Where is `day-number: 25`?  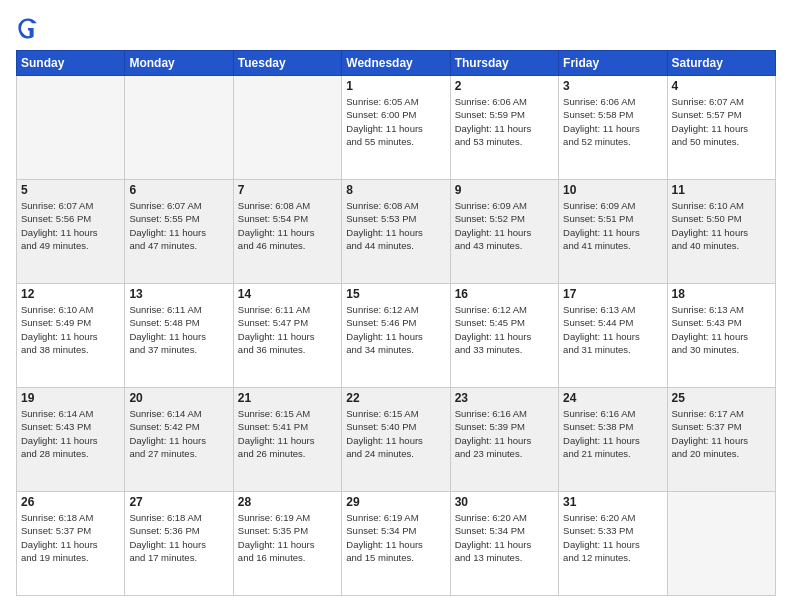 day-number: 25 is located at coordinates (722, 398).